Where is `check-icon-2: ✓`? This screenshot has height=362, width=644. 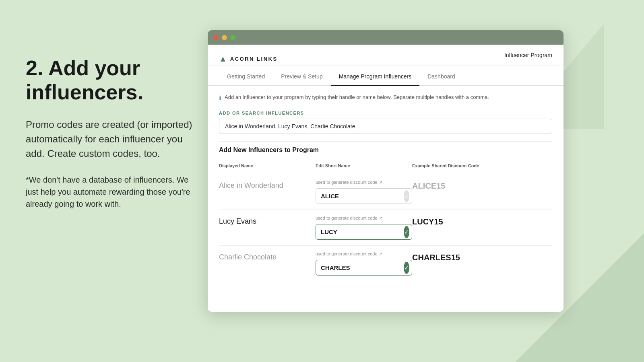 check-icon-2: ✓ is located at coordinates (407, 232).